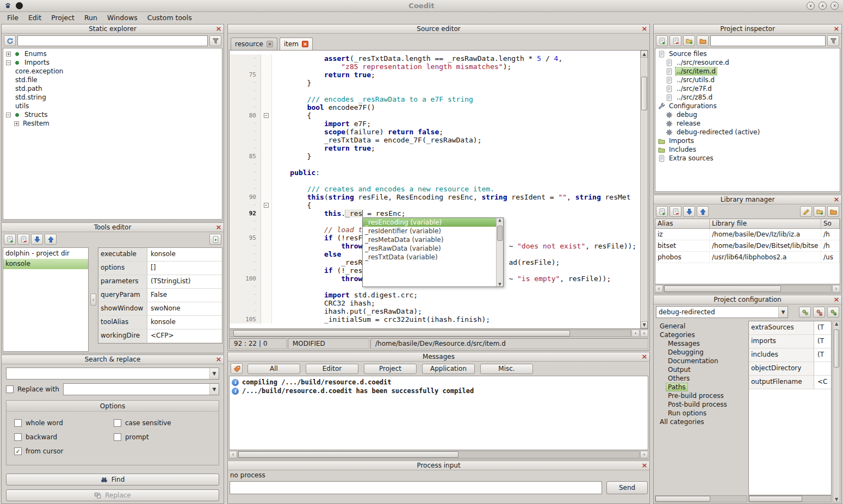 This screenshot has height=504, width=843. I want to click on find-button: Find, so click(113, 480).